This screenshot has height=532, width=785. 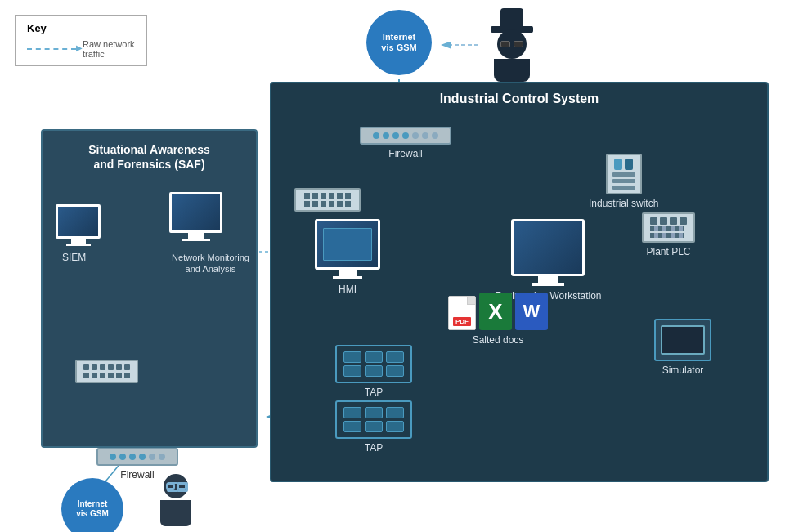 What do you see at coordinates (519, 99) in the screenshot?
I see `ics-title: Industrial Control System` at bounding box center [519, 99].